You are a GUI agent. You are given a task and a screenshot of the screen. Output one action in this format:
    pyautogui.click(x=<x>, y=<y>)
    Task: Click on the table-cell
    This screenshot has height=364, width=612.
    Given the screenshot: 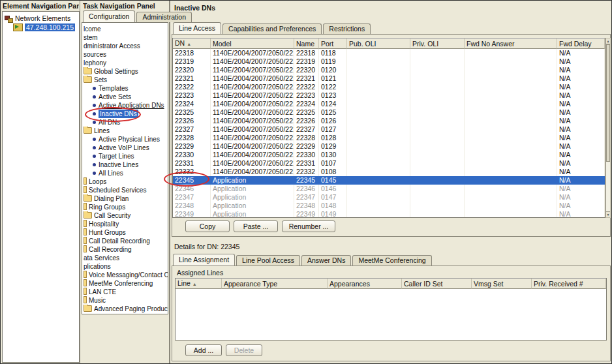 What is the action you would take?
    pyautogui.click(x=437, y=206)
    